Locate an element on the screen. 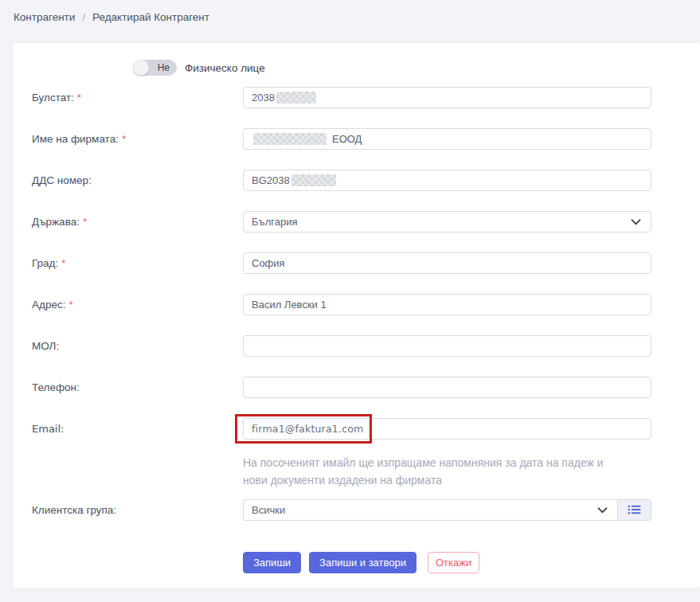 The height and width of the screenshot is (602, 700). address-input is located at coordinates (448, 304).